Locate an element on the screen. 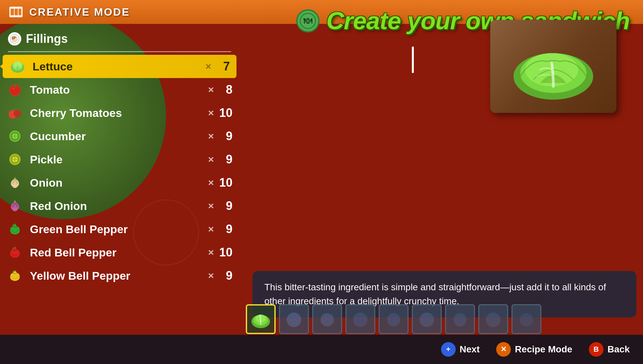 This screenshot has height=364, width=643. ingredient-name: Green Bell Pepper is located at coordinates (119, 229).